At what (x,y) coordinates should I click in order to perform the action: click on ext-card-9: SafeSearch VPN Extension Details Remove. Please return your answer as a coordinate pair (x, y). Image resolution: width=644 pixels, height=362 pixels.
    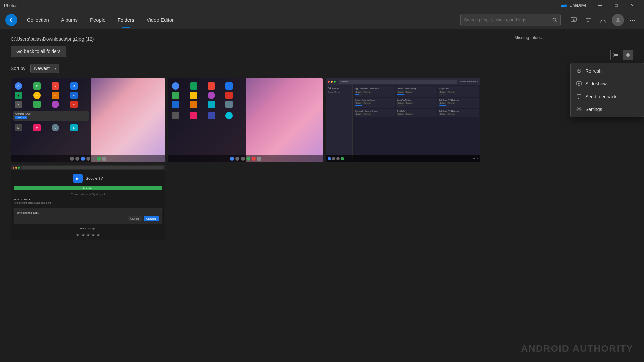
    Looking at the image, I should click on (459, 113).